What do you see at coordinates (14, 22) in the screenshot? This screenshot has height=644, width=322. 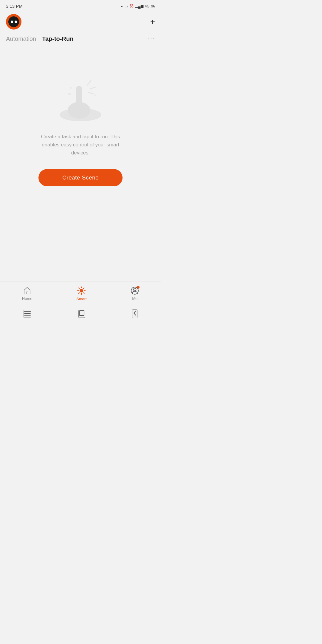 I see `logo-eyes` at bounding box center [14, 22].